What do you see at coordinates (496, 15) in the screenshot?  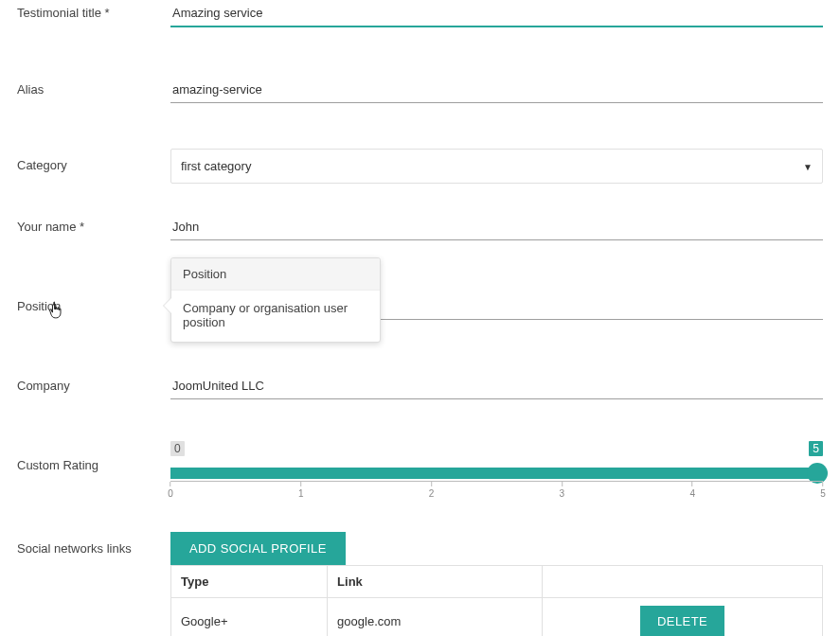 I see `title-input` at bounding box center [496, 15].